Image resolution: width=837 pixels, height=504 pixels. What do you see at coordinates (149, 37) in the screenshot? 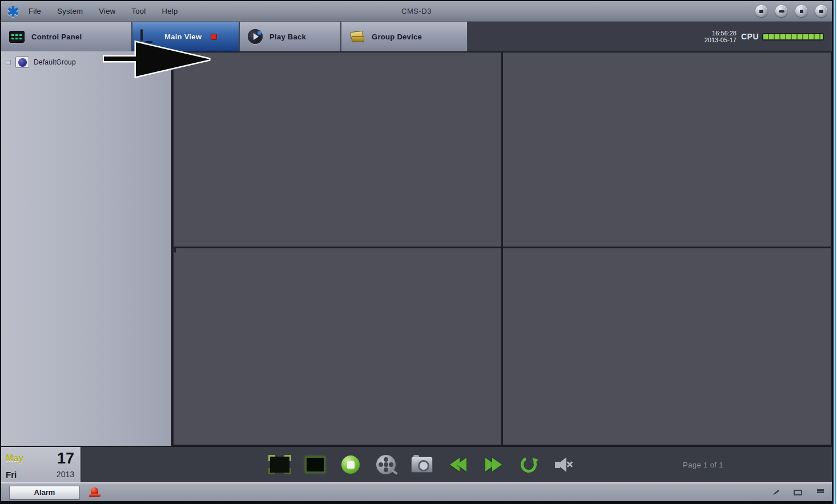
I see `monitor-icon` at bounding box center [149, 37].